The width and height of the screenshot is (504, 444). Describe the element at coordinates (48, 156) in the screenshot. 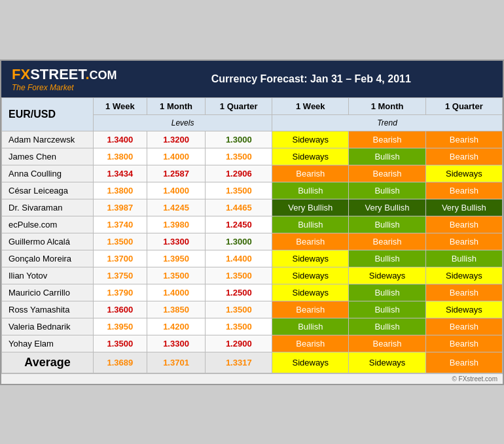

I see `analyst-name: James Chen` at that location.